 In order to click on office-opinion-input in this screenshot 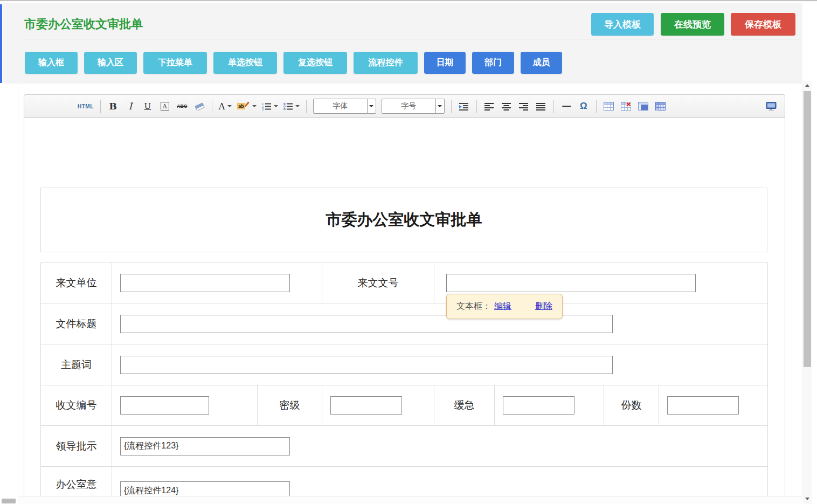, I will do `click(205, 488)`.